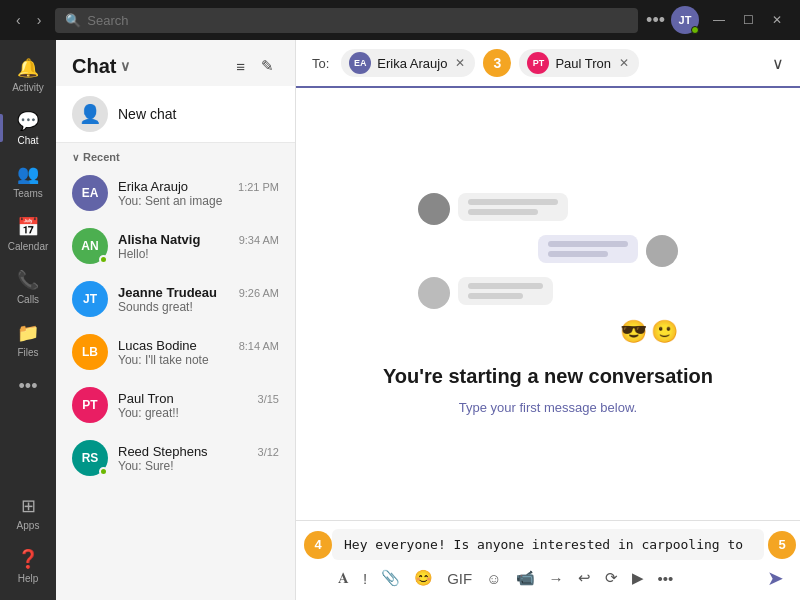 This screenshot has height=600, width=800. Describe the element at coordinates (28, 340) in the screenshot. I see `sidebar-item-files: 📁 Files` at that location.